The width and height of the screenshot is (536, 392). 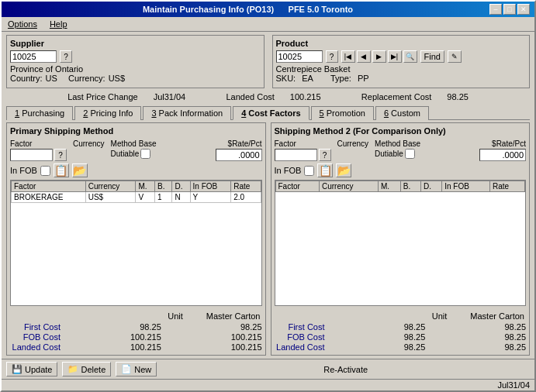 I want to click on primary-factor-input, so click(x=31, y=155).